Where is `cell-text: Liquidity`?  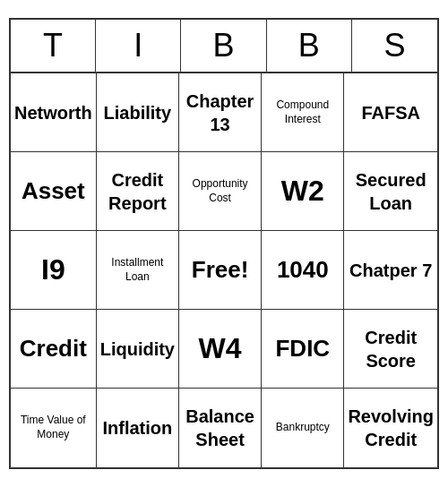 cell-text: Liquidity is located at coordinates (138, 349).